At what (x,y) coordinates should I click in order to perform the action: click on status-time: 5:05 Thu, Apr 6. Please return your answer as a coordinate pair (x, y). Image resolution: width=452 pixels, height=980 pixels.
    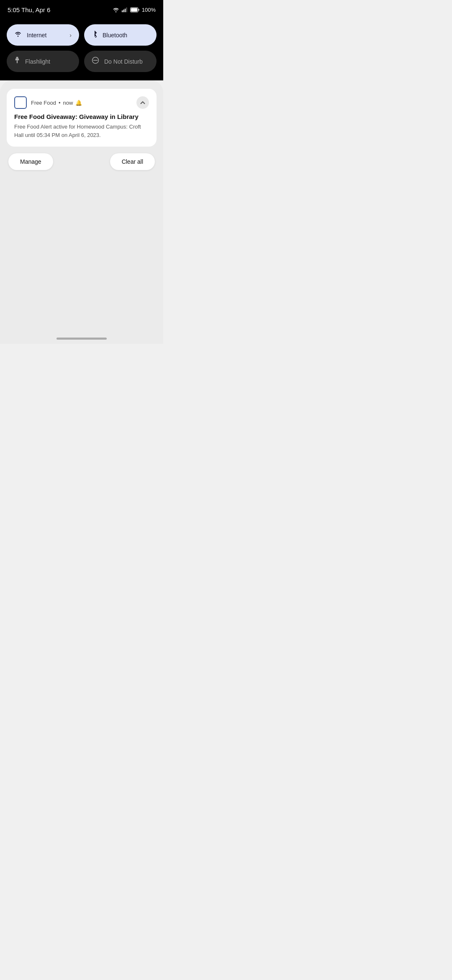
    Looking at the image, I should click on (29, 10).